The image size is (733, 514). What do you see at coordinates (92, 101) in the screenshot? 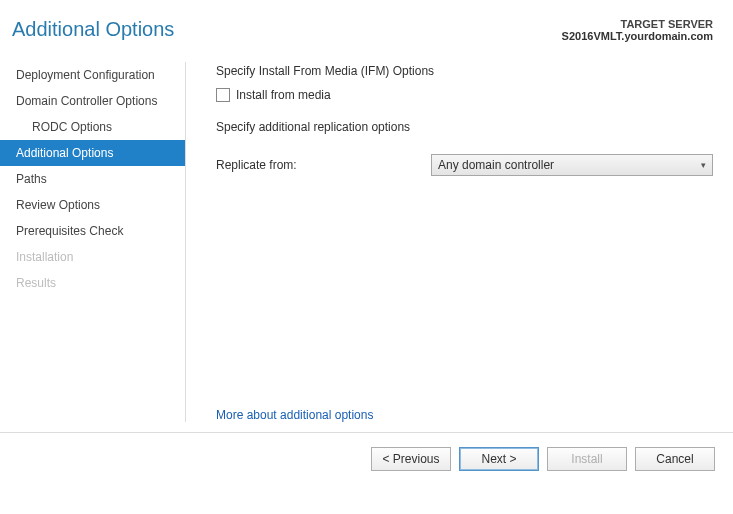
I see `sidebar-item-domain-controller-options: Domain Controller Options` at bounding box center [92, 101].